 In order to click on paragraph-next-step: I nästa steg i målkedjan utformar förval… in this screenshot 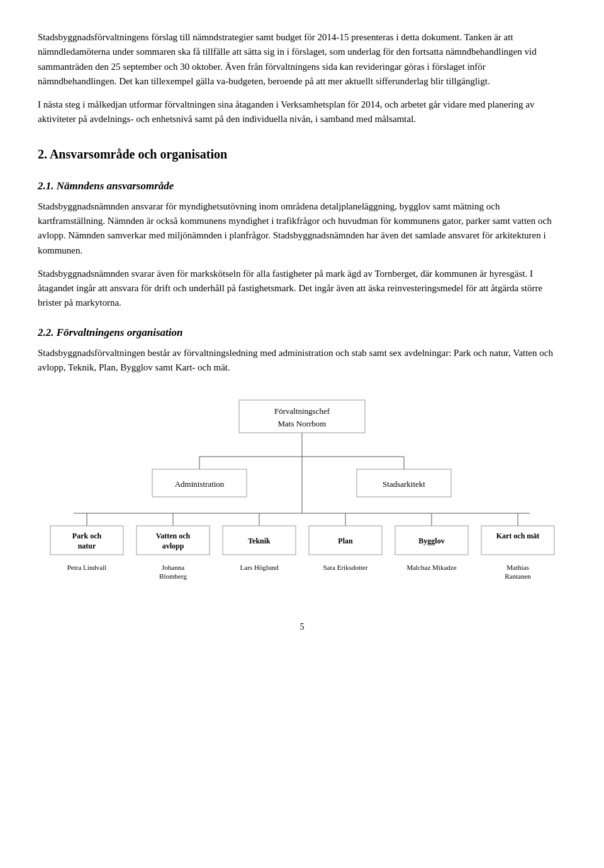, I will do `click(302, 112)`.